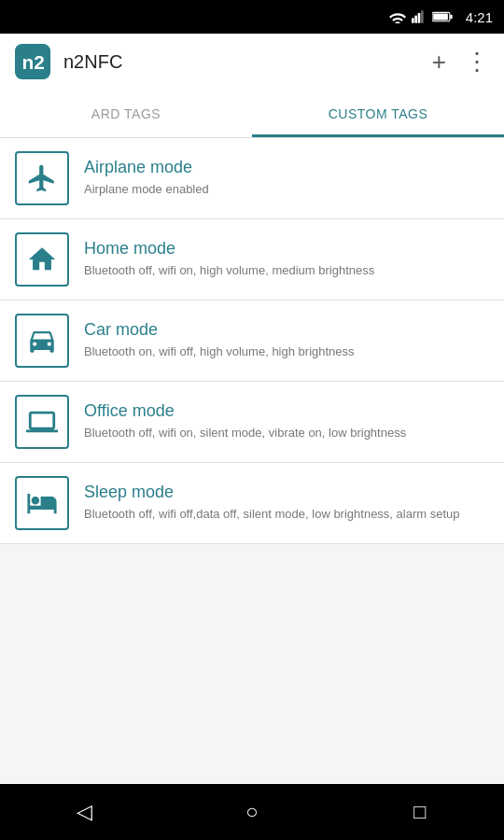 Image resolution: width=504 pixels, height=840 pixels. What do you see at coordinates (287, 271) in the screenshot?
I see `home-desc: Bluetooth off, wifi on, high volume, med…` at bounding box center [287, 271].